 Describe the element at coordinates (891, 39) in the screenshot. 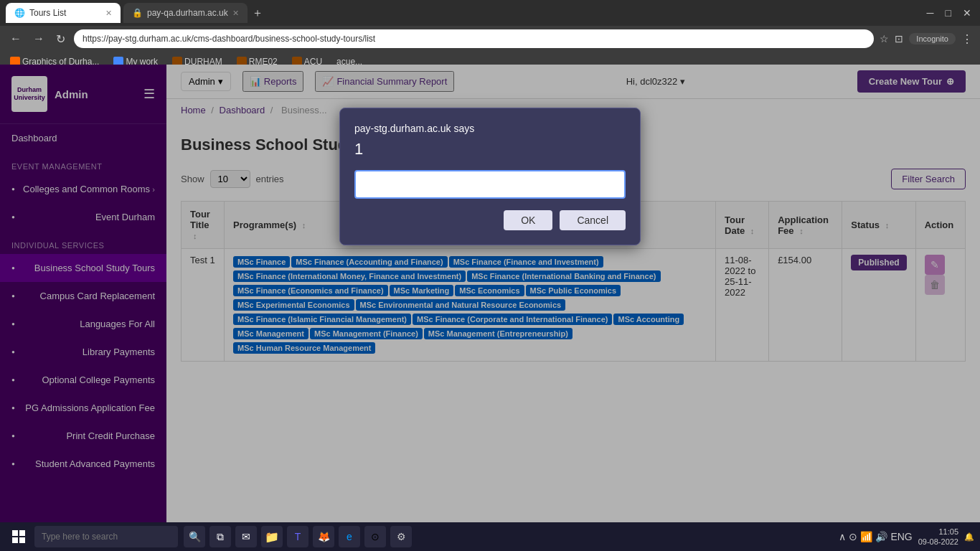

I see `address-bar-icons: ☆ ⊡` at that location.